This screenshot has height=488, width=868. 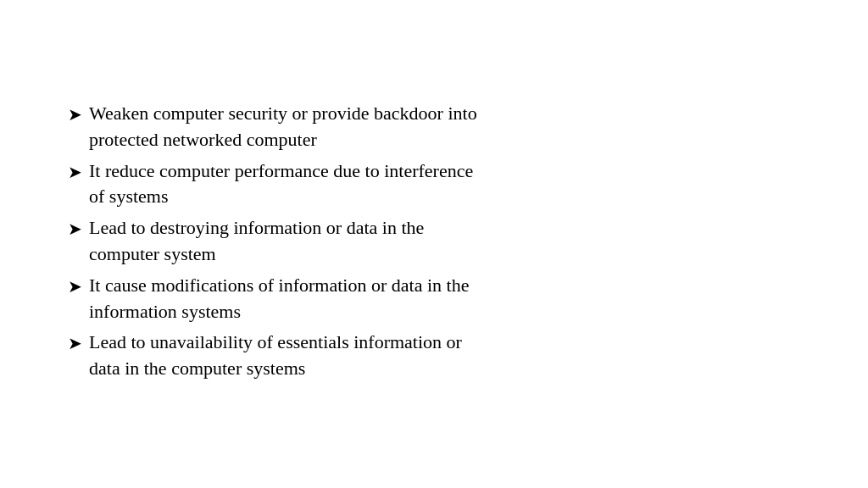 What do you see at coordinates (444, 141) in the screenshot?
I see `bullet-line2: protected networked computer` at bounding box center [444, 141].